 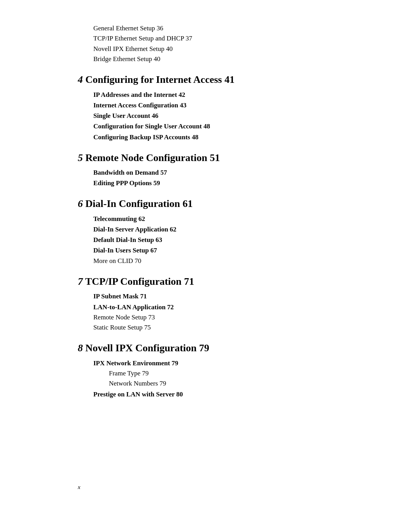 I want to click on chapter-4-title: Configuring for Internet Access 41, so click(x=160, y=79).